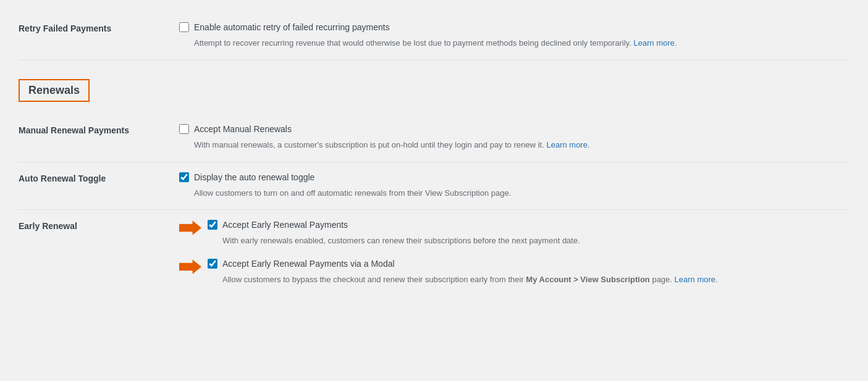  What do you see at coordinates (514, 27) in the screenshot?
I see `retry-failed-payments-checkbox-line: Enable automatic retry of failed recurri…` at bounding box center [514, 27].